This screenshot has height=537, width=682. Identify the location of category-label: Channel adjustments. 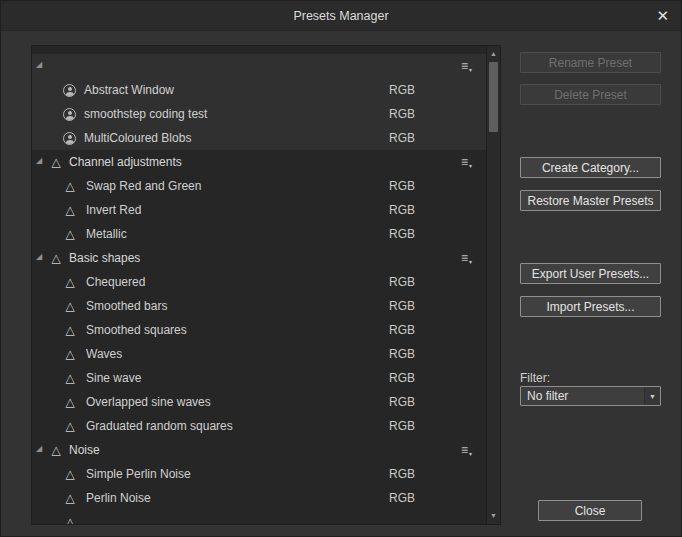
(126, 162).